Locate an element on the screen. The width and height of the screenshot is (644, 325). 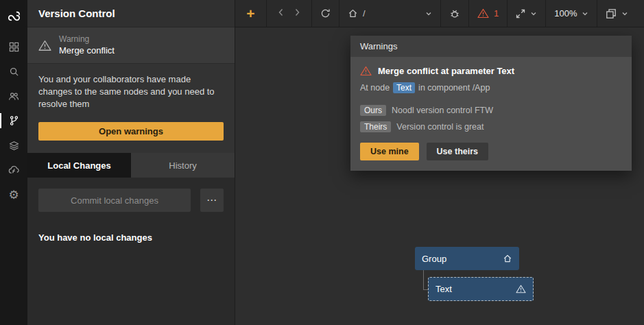
warning-label: Warning is located at coordinates (86, 40).